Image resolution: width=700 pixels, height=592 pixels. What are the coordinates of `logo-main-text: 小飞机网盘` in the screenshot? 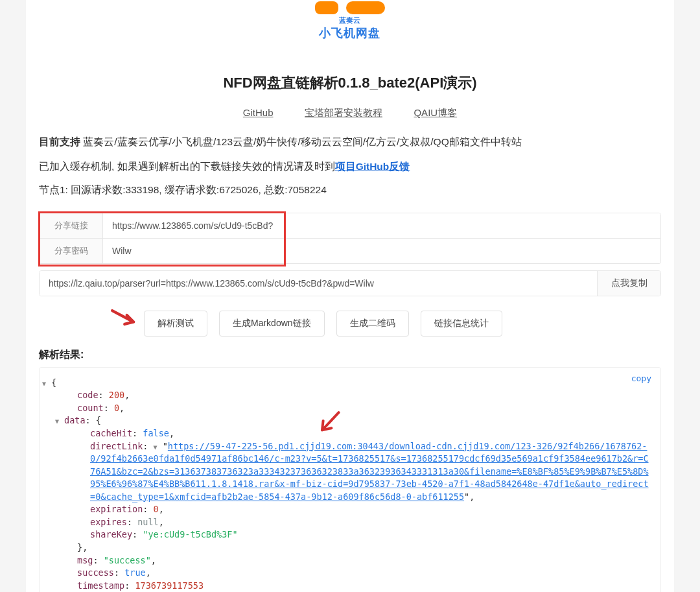 It's located at (350, 33).